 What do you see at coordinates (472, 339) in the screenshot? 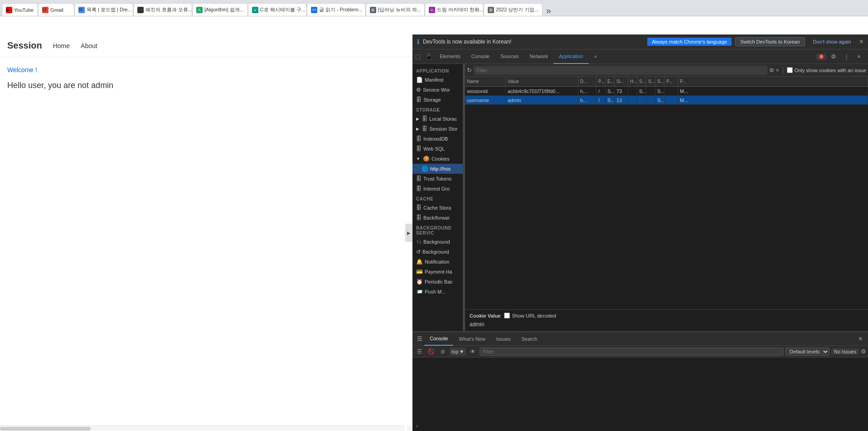
I see `console-tab-whats-new: What's New` at bounding box center [472, 339].